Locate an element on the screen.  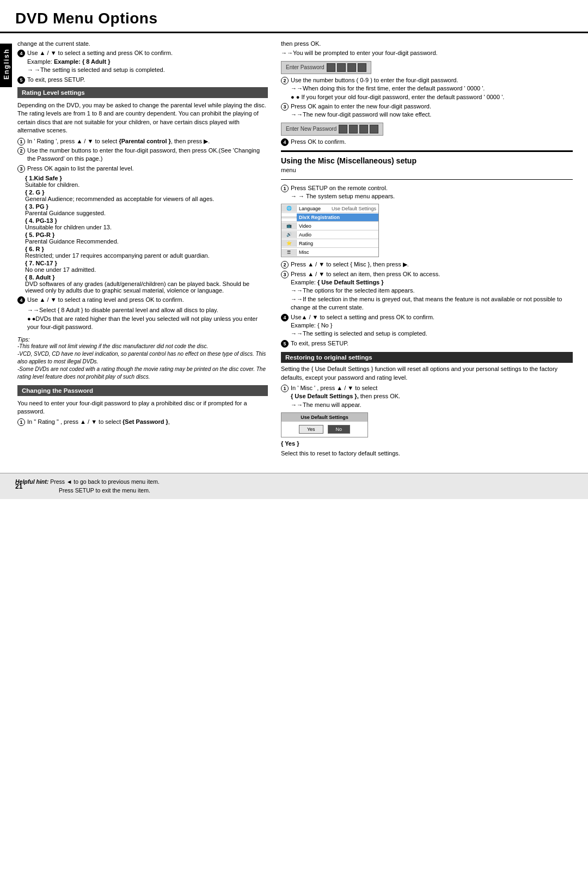
rating-label: Rating is located at coordinates (338, 244).